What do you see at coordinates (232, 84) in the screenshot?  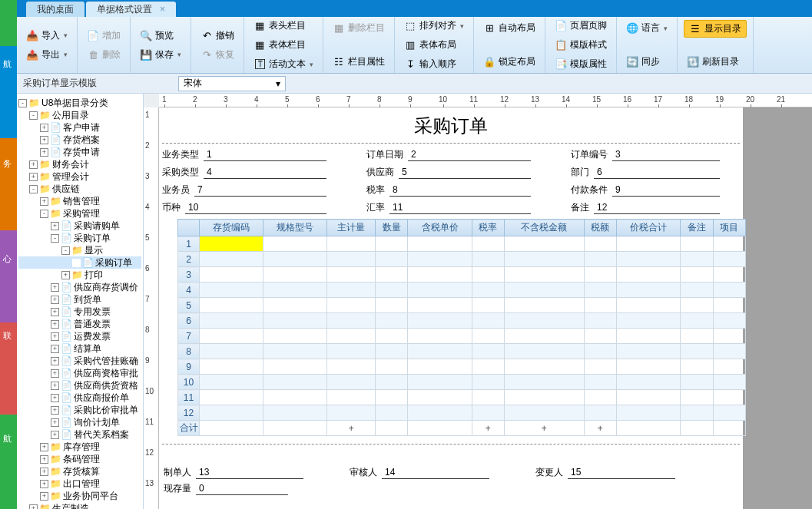 I see `font-select: 宋体▾` at bounding box center [232, 84].